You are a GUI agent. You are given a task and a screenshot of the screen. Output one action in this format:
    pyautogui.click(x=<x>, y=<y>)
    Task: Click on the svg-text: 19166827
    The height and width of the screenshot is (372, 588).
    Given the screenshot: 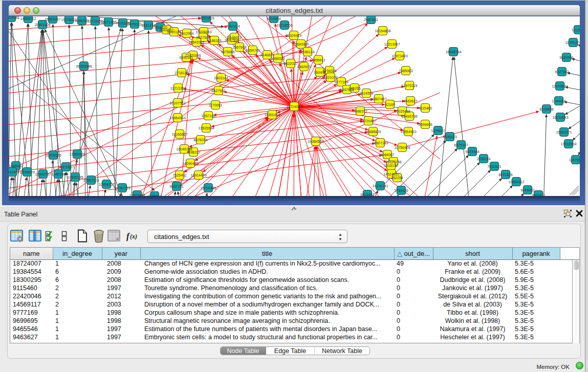 What is the action you would take?
    pyautogui.click(x=179, y=134)
    